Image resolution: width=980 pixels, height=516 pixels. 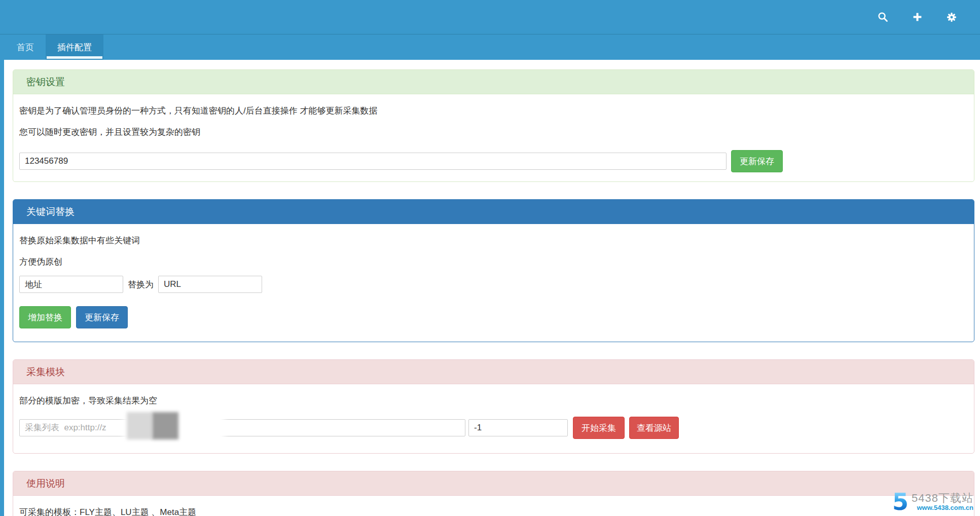 I want to click on add-replace-button: 增加替换, so click(x=45, y=317).